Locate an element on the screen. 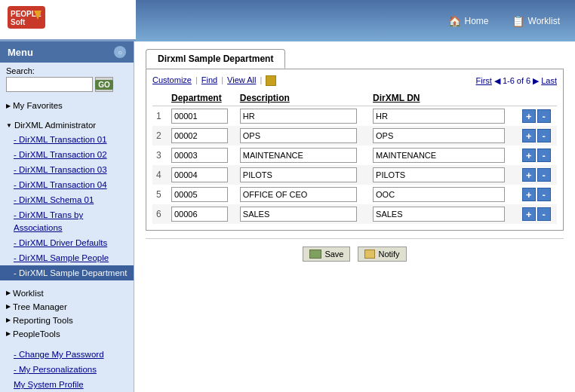 The image size is (575, 392). remove-row-button-6: - is located at coordinates (544, 214).